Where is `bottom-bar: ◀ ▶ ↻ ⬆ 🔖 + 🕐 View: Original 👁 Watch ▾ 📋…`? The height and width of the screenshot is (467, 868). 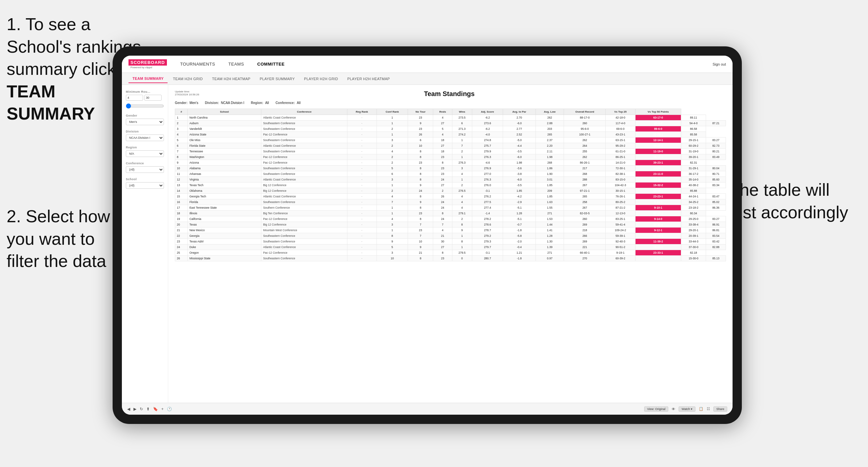
bottom-bar: ◀ ▶ ↻ ⬆ 🔖 + 🕐 View: Original 👁 Watch ▾ 📋… is located at coordinates (427, 409).